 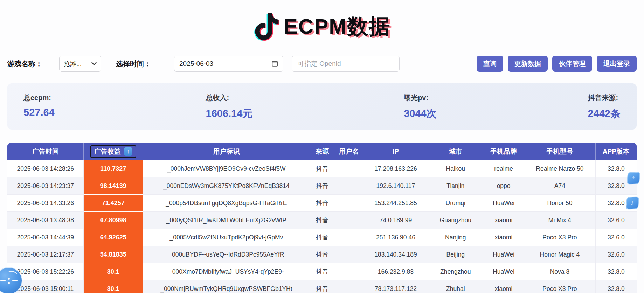 I want to click on partner-manage-button: 伙伴管理, so click(x=572, y=64).